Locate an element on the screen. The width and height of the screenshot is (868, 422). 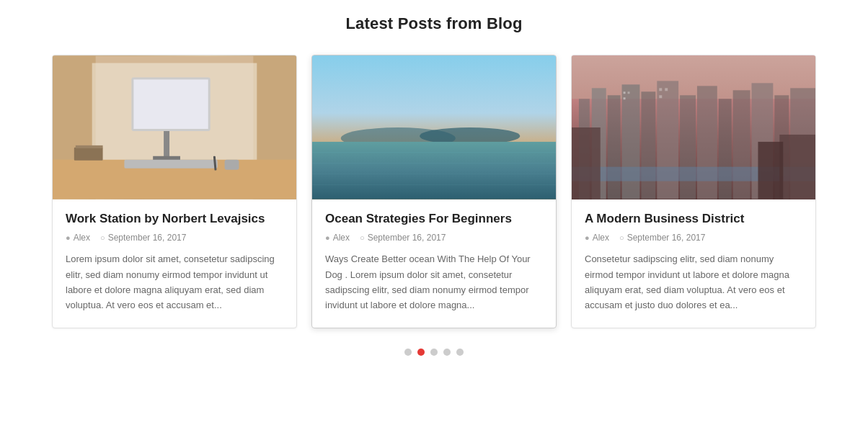
card-2-body: Ocean Strategies For Beginners ● Alex ○ … is located at coordinates (434, 264).